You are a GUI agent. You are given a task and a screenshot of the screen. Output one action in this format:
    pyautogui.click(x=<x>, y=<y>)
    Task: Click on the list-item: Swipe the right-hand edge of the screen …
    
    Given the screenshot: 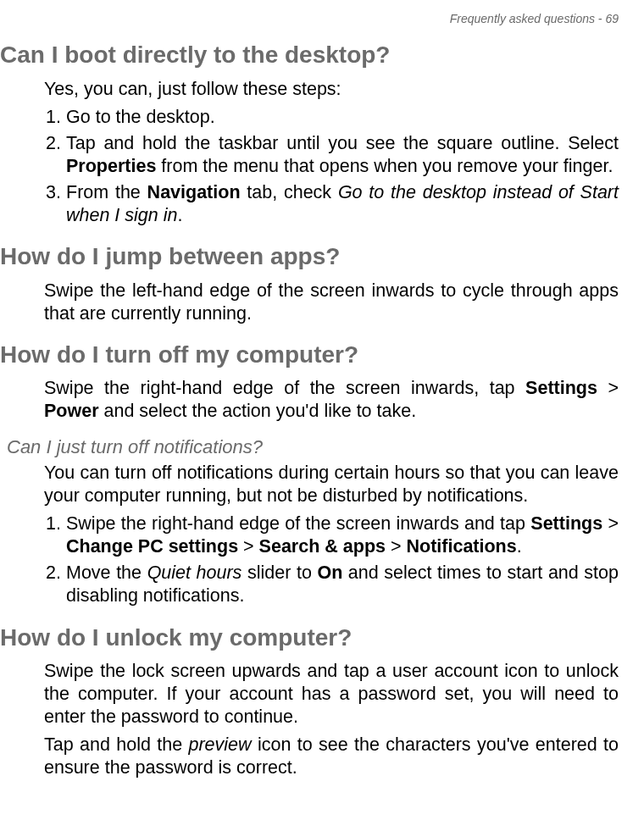 What is the action you would take?
    pyautogui.click(x=342, y=535)
    